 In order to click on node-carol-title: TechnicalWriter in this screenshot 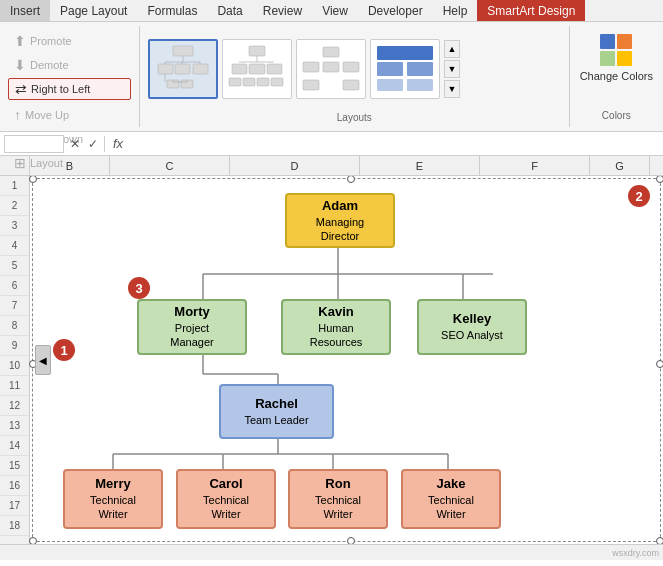, I will do `click(226, 508)`.